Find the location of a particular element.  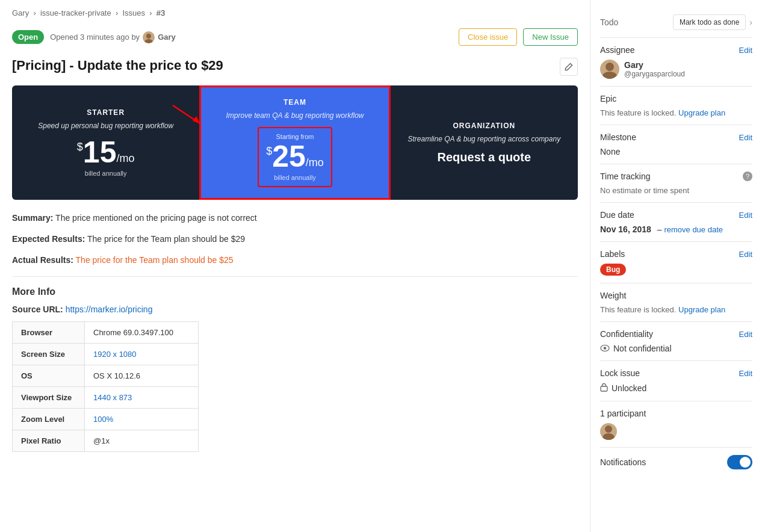

new-issue-button: New Issue is located at coordinates (550, 37).